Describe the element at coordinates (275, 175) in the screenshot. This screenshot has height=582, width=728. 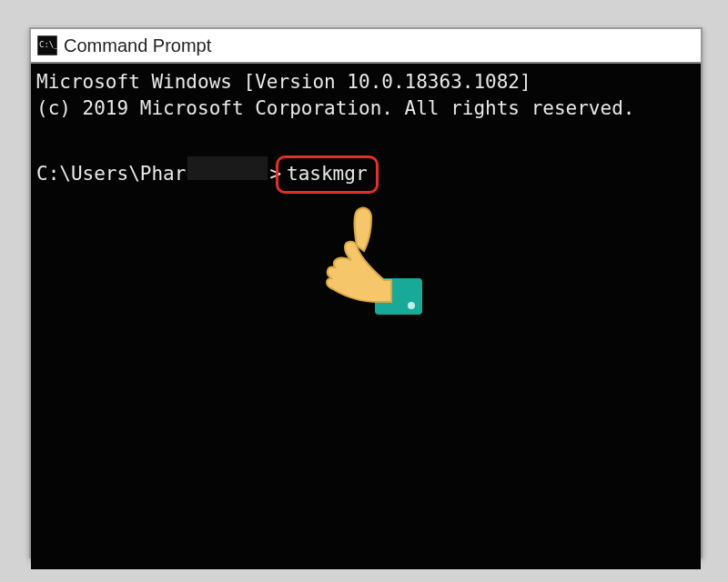
I see `prompt-caret: >` at that location.